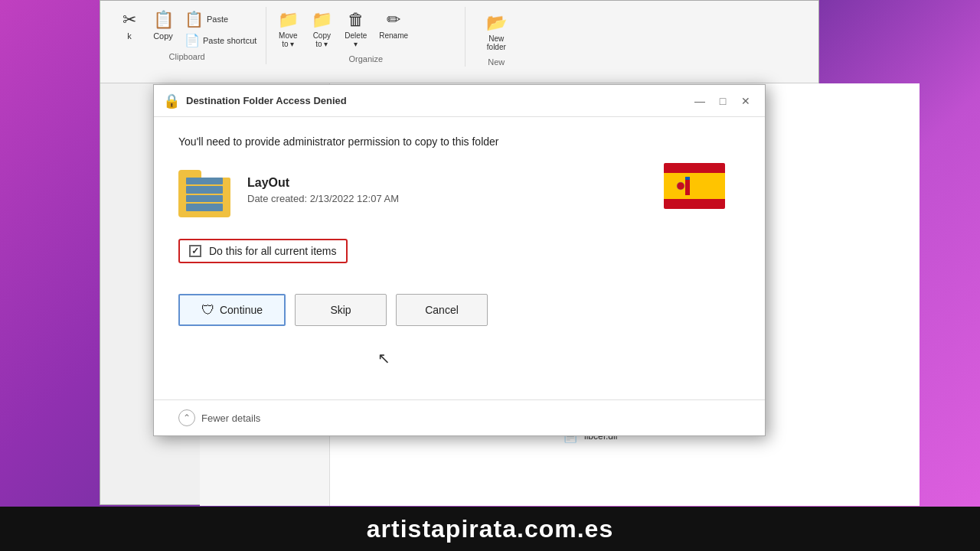 The height and width of the screenshot is (551, 980). Describe the element at coordinates (700, 101) in the screenshot. I see `minimize-button: —` at that location.